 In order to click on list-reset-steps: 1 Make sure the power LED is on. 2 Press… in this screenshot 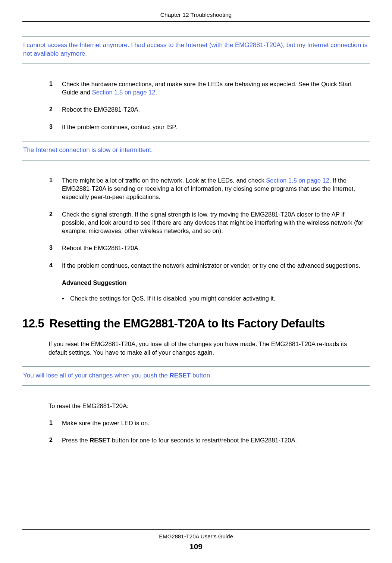, I will do `click(207, 432)`.